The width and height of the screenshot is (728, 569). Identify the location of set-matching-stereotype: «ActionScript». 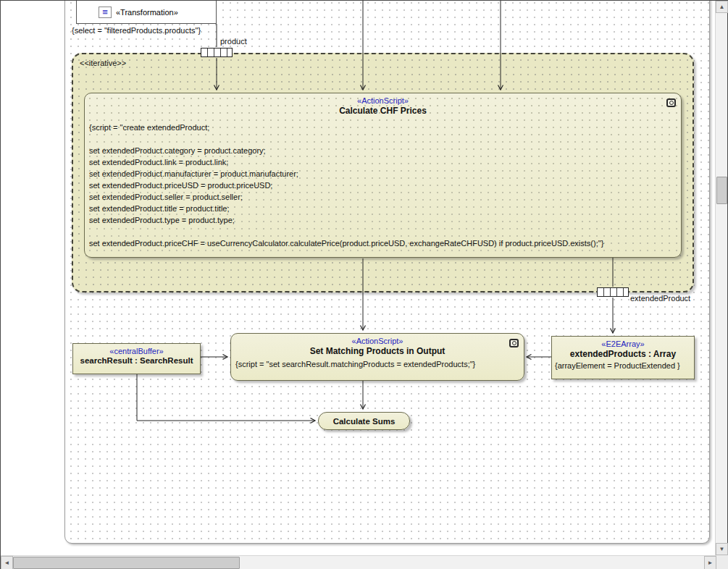
(377, 340).